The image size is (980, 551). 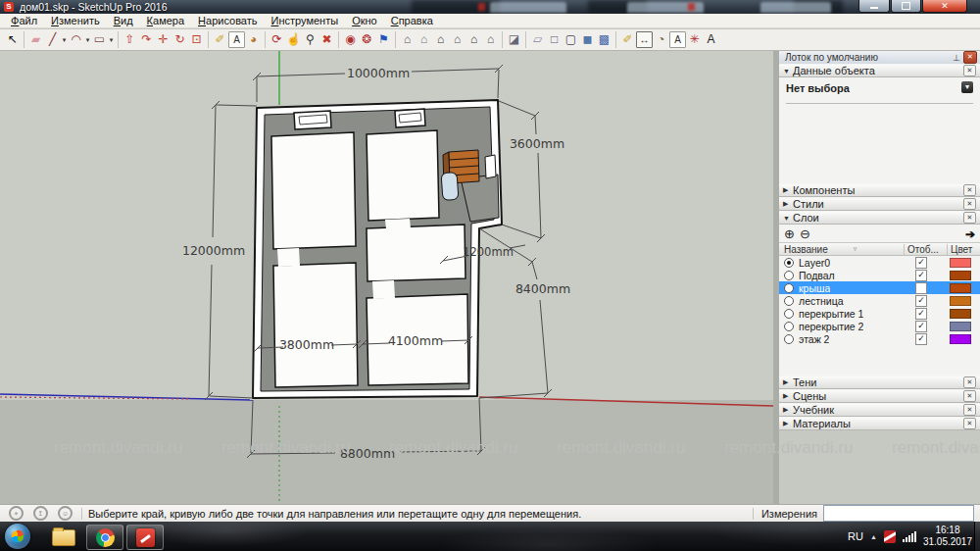 I want to click on push-pull-icon: ⇧, so click(x=129, y=39).